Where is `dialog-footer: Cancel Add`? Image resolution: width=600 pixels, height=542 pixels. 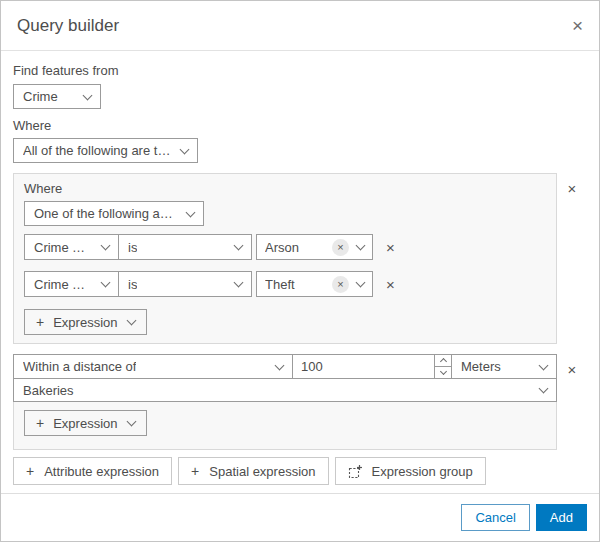
dialog-footer: Cancel Add is located at coordinates (300, 517).